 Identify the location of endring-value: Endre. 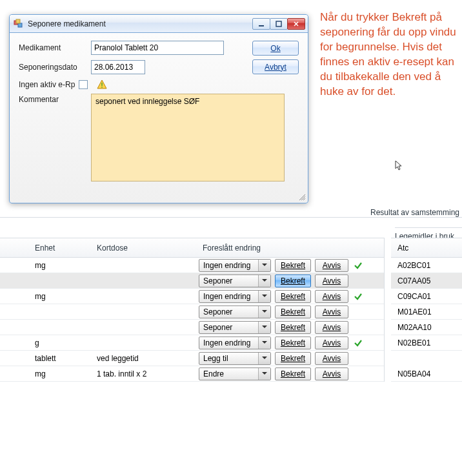
(214, 374).